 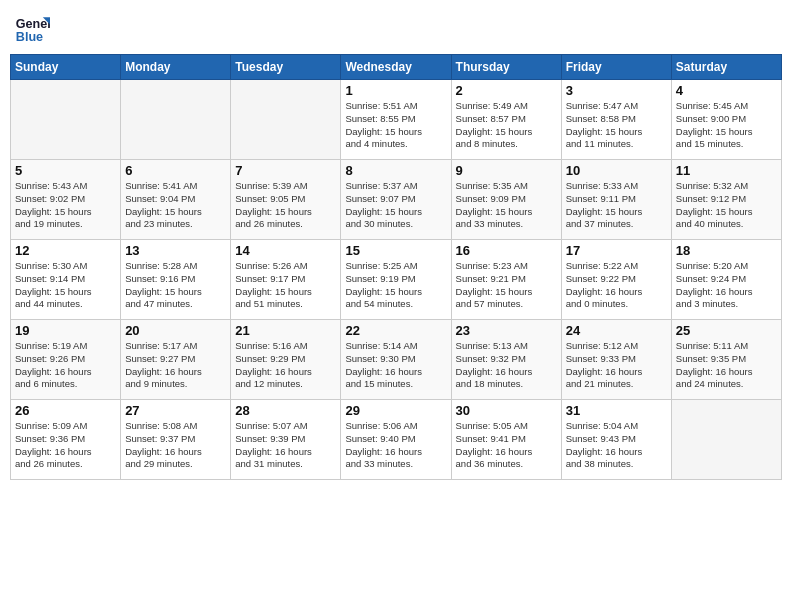 What do you see at coordinates (506, 200) in the screenshot?
I see `calendar-cell: 9Sunrise: 5:35 AM Sunset: 9:09 PM Daylig…` at bounding box center [506, 200].